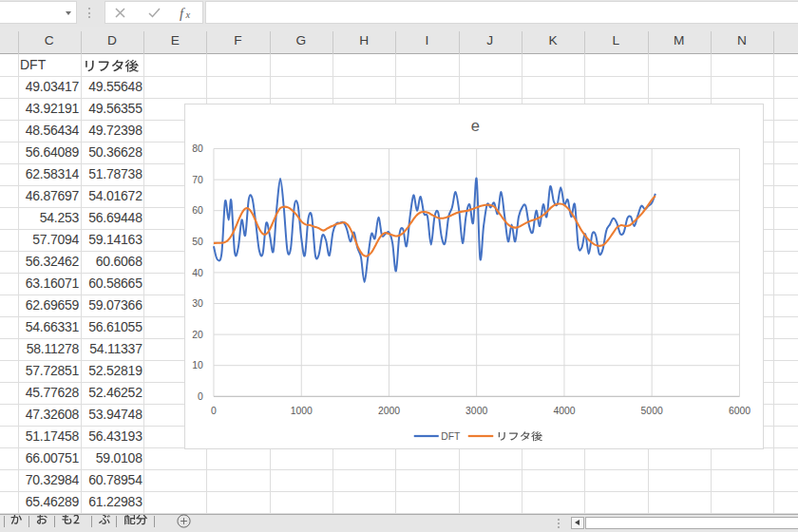 This screenshot has width=798, height=532. I want to click on svg-text: x, so click(188, 15).